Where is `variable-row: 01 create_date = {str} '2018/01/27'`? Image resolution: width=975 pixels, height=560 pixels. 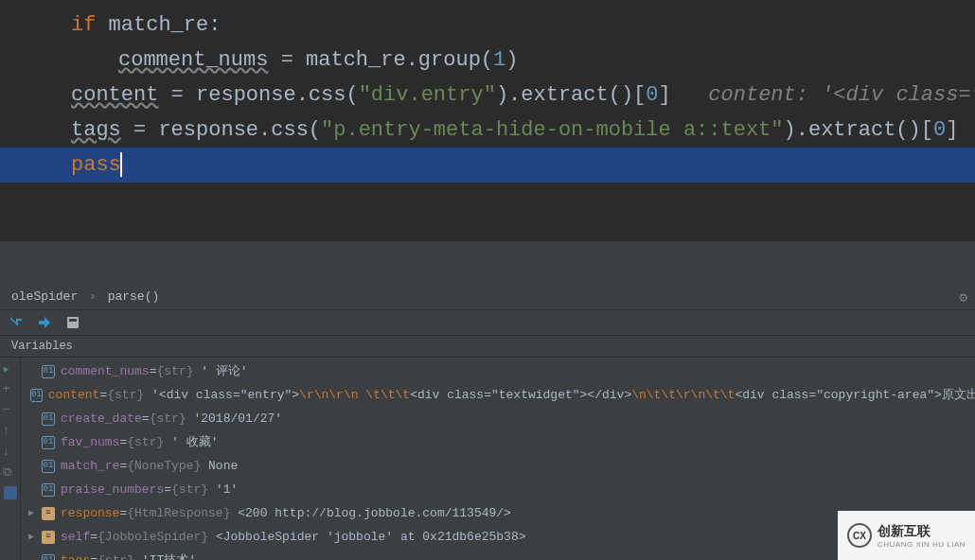
variable-row: 01 create_date = {str} '2018/01/27' is located at coordinates (498, 418).